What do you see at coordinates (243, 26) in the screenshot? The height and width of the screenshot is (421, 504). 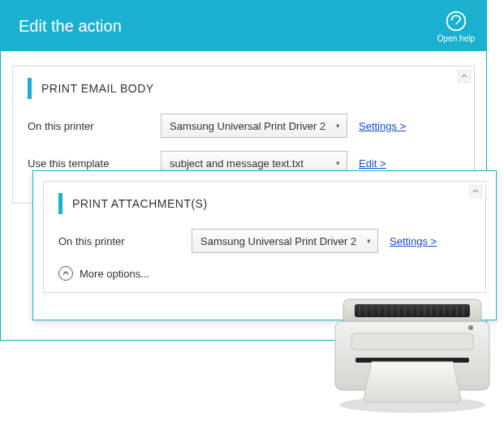 I see `titlebar: Edit the action Open help` at bounding box center [243, 26].